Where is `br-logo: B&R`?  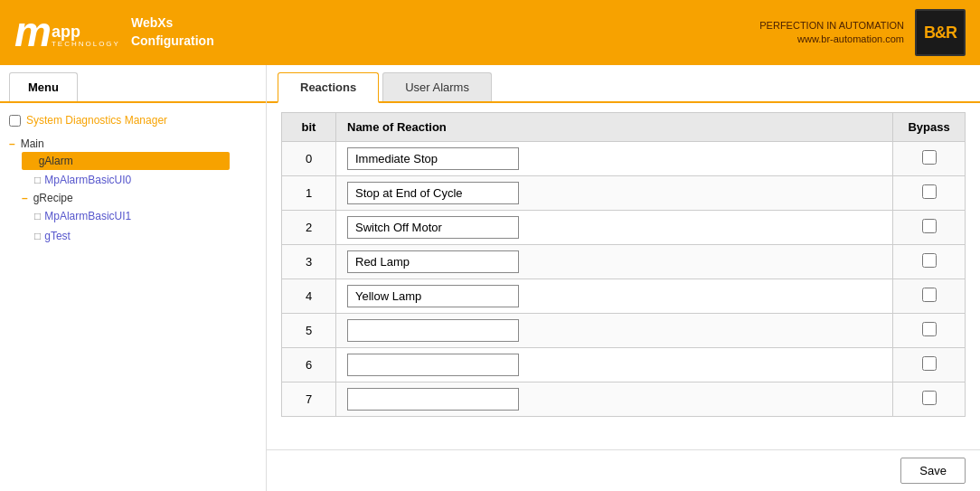
br-logo: B&R is located at coordinates (940, 33).